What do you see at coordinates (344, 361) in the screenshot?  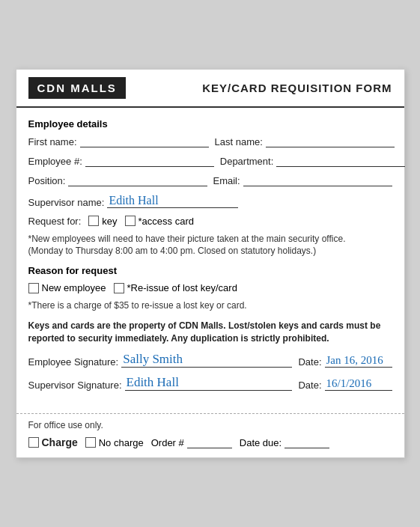 I see `employee-date-group: Date:` at bounding box center [344, 361].